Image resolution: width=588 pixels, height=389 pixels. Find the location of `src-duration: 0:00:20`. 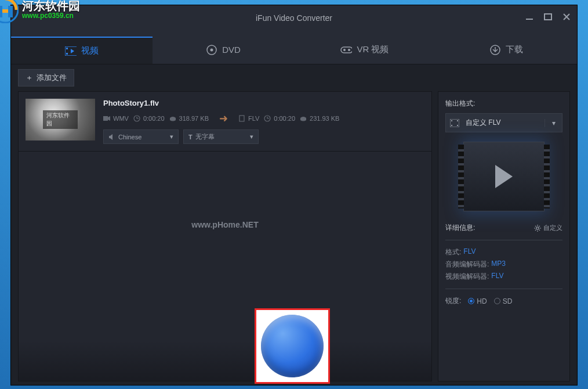

src-duration: 0:00:20 is located at coordinates (154, 118).